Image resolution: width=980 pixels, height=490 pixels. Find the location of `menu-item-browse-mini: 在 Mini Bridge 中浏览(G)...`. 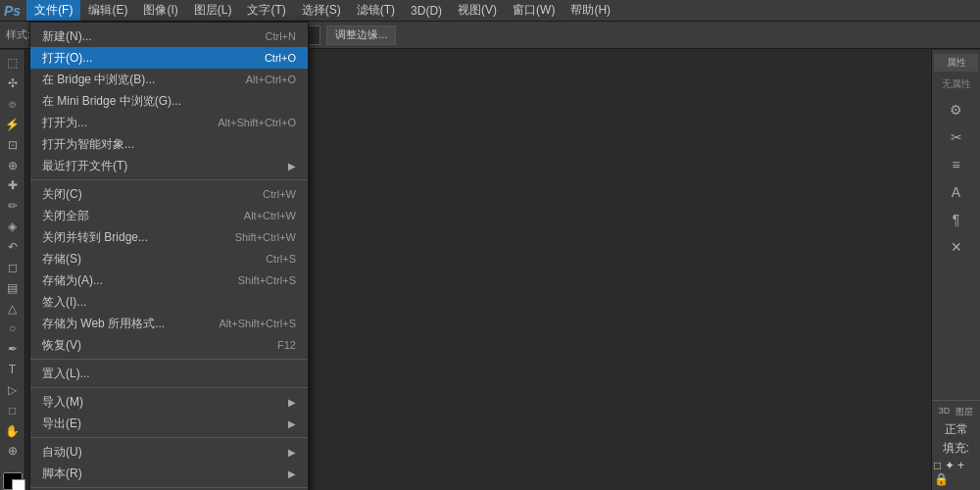

menu-item-browse-mini: 在 Mini Bridge 中浏览(G)... is located at coordinates (169, 101).